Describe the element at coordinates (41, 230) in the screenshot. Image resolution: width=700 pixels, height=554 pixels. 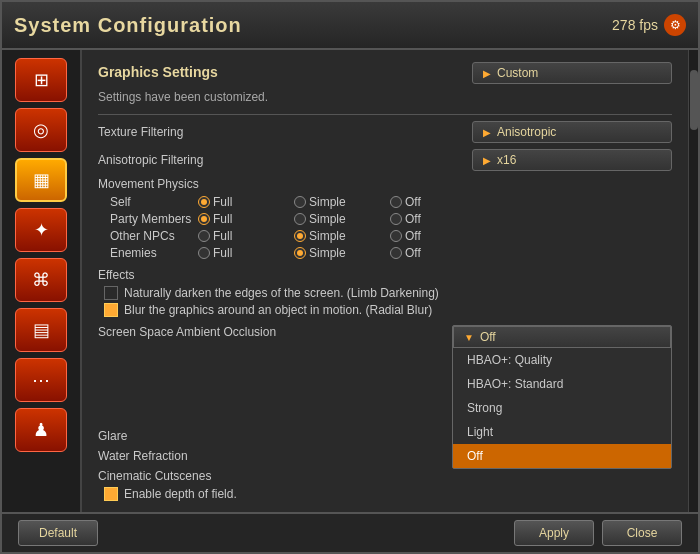
I see `sidebar-icon-tools: ✦` at that location.